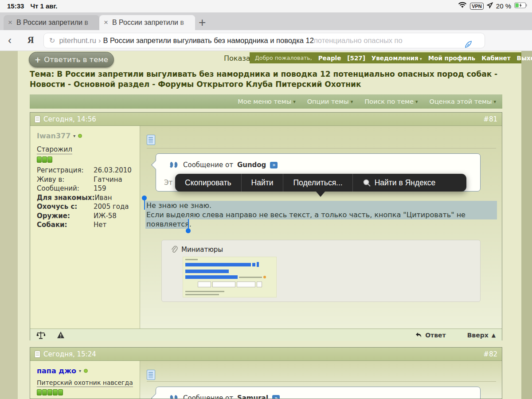 The width and height of the screenshot is (532, 399). What do you see at coordinates (70, 354) in the screenshot?
I see `post-82-date: Сегодня, 15:24` at bounding box center [70, 354].